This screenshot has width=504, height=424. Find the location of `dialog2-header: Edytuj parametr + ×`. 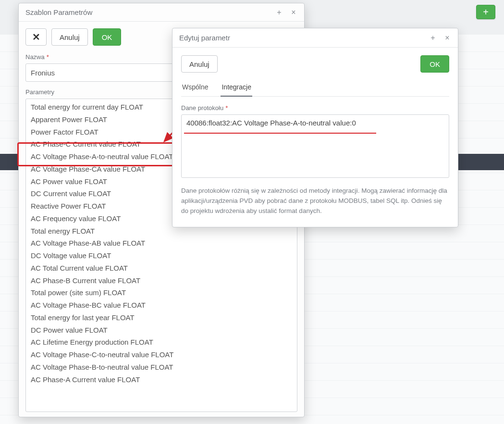

dialog2-header: Edytuj parametr + × is located at coordinates (315, 38).